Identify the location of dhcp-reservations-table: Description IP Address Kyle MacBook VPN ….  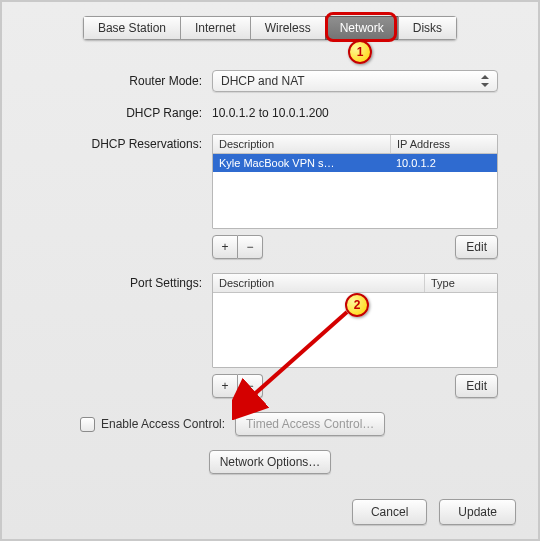
(355, 182).